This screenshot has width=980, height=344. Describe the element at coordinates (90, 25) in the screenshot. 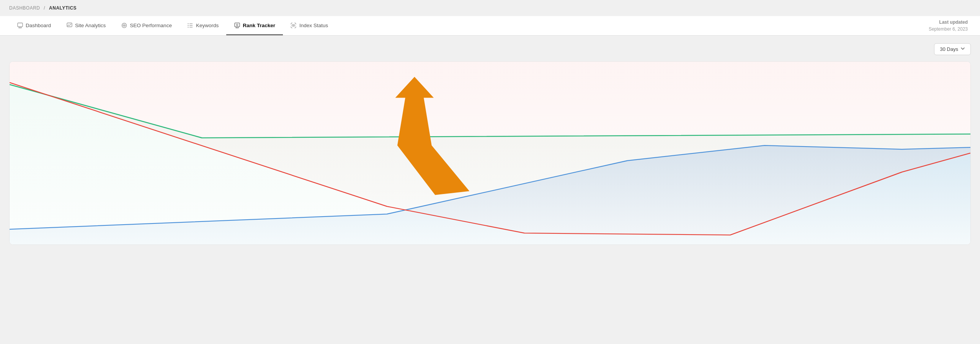

I see `tab-site-analytics-label: Site Analytics` at that location.